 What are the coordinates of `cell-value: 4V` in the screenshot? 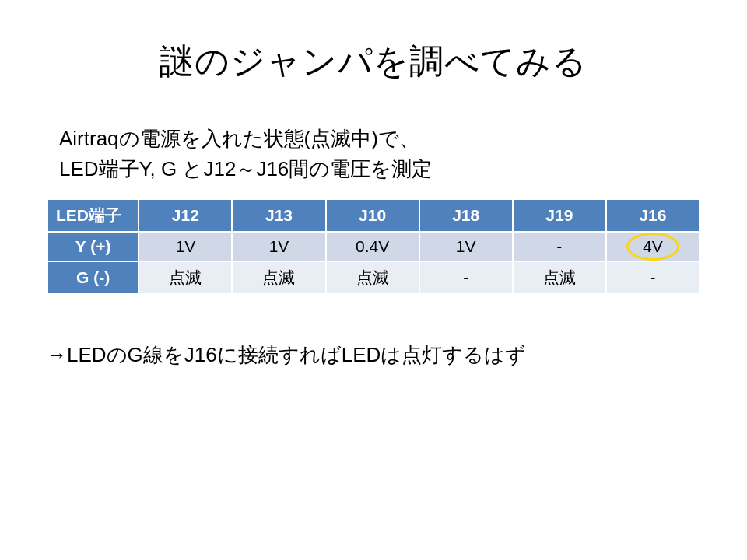 It's located at (653, 246).